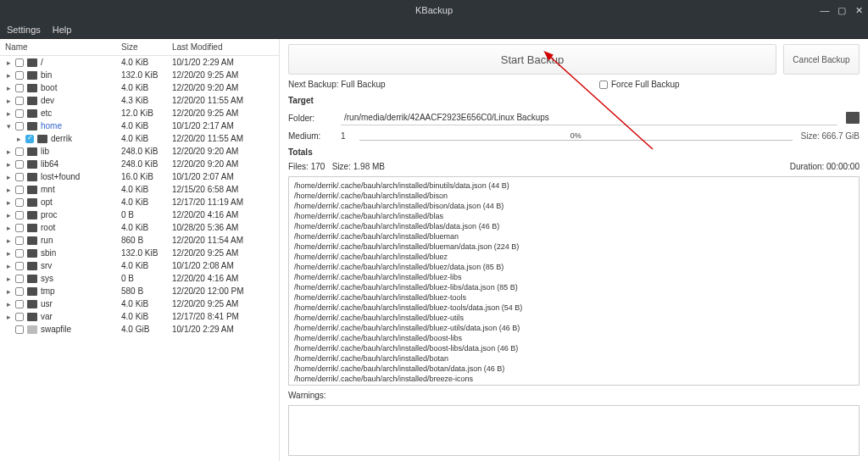 The height and width of the screenshot is (461, 868). What do you see at coordinates (139, 176) in the screenshot?
I see `tree-row: ▸lost+found16.0 KiB10/1/20 2:07 AM` at bounding box center [139, 176].